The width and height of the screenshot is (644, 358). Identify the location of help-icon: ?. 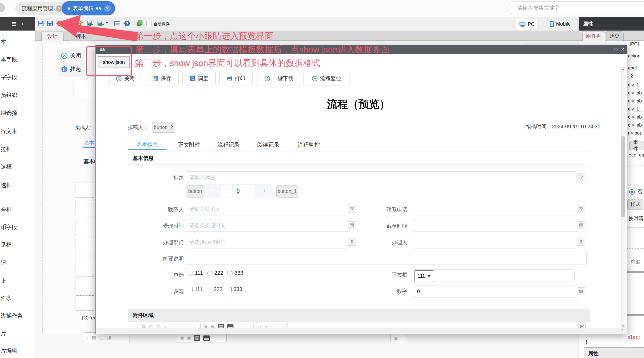
(127, 23).